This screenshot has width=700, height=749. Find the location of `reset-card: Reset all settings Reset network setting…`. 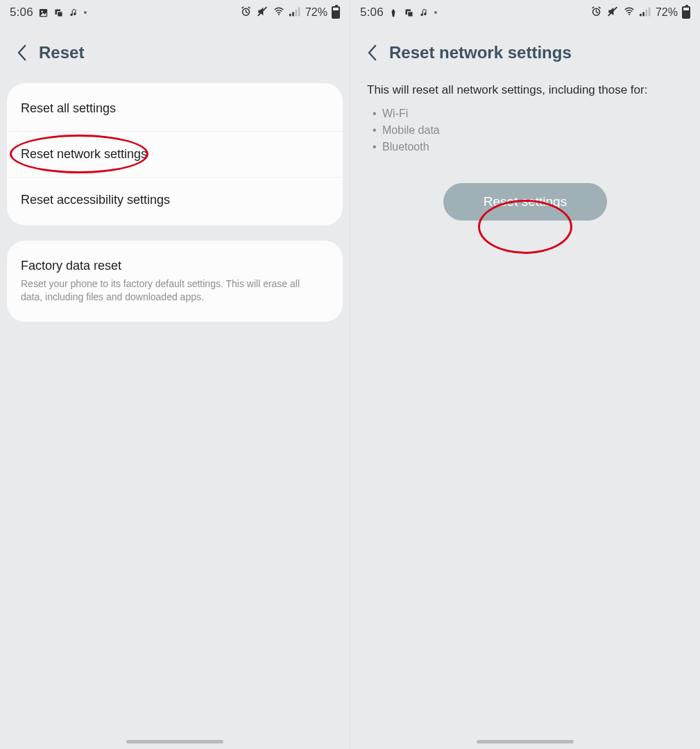

reset-card: Reset all settings Reset network setting… is located at coordinates (175, 154).